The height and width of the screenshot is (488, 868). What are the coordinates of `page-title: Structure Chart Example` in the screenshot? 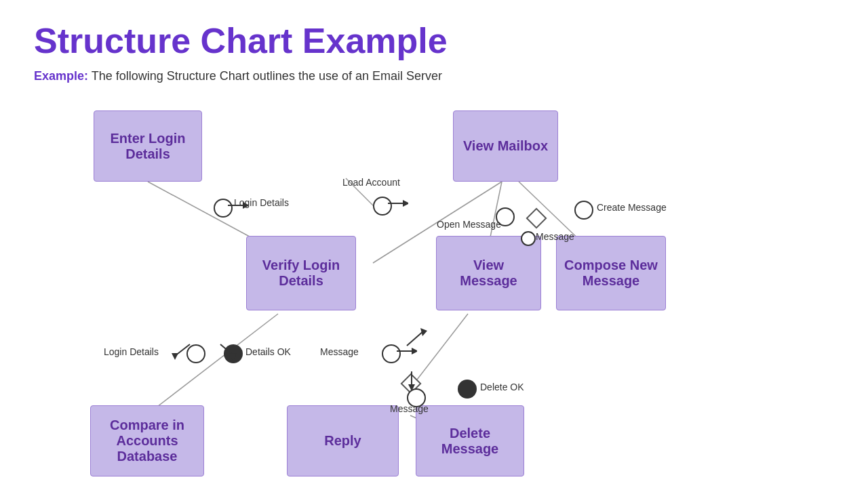 It's located at (434, 41).